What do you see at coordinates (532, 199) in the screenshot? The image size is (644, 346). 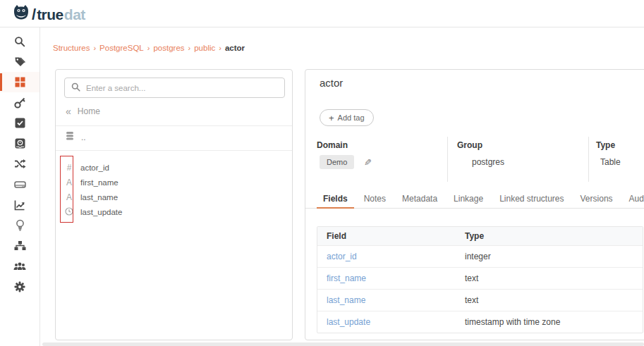 I see `tab-linked-structures: Linked structures` at bounding box center [532, 199].